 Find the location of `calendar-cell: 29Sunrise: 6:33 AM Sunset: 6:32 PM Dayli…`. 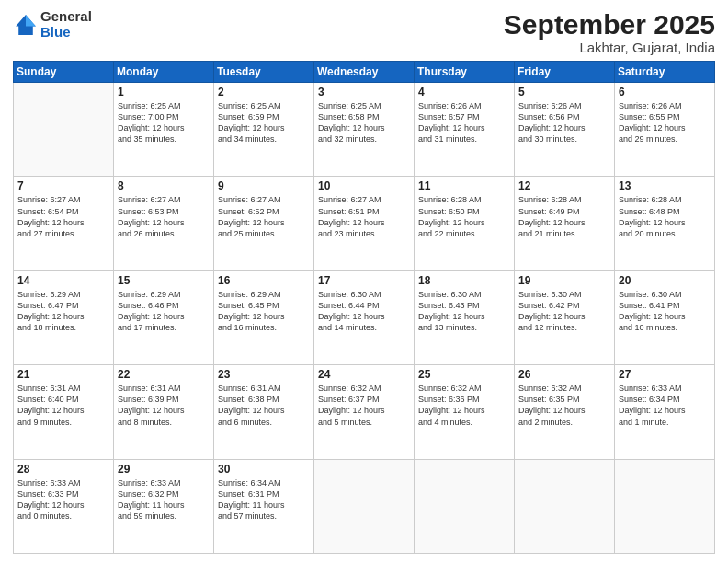

calendar-cell: 29Sunrise: 6:33 AM Sunset: 6:32 PM Dayli… is located at coordinates (164, 506).